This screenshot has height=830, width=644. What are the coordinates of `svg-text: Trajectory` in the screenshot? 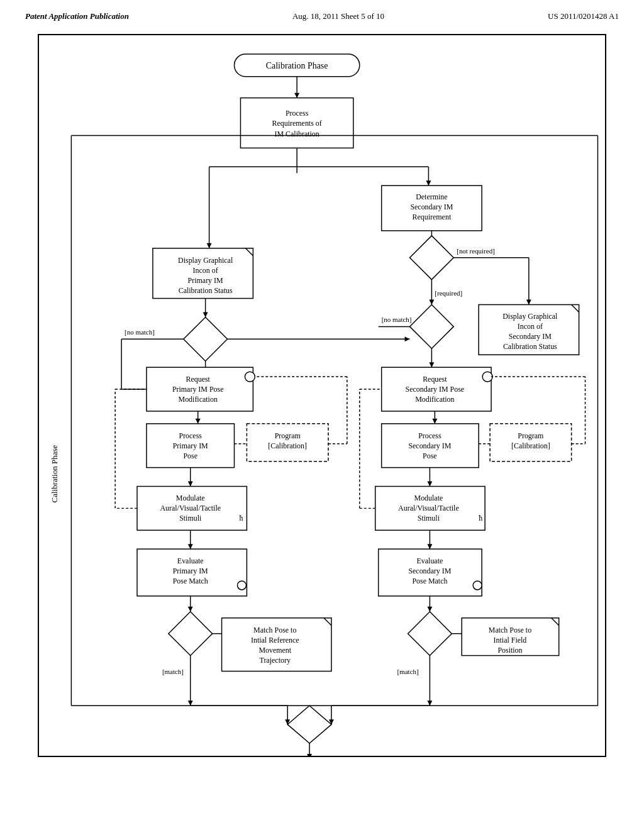 It's located at (275, 660).